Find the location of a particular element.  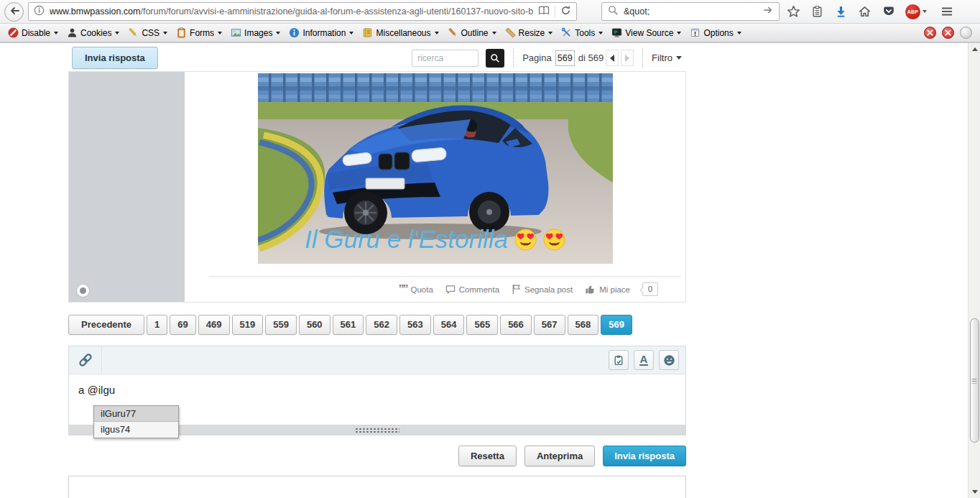

resize-ruler-icon is located at coordinates (510, 33).